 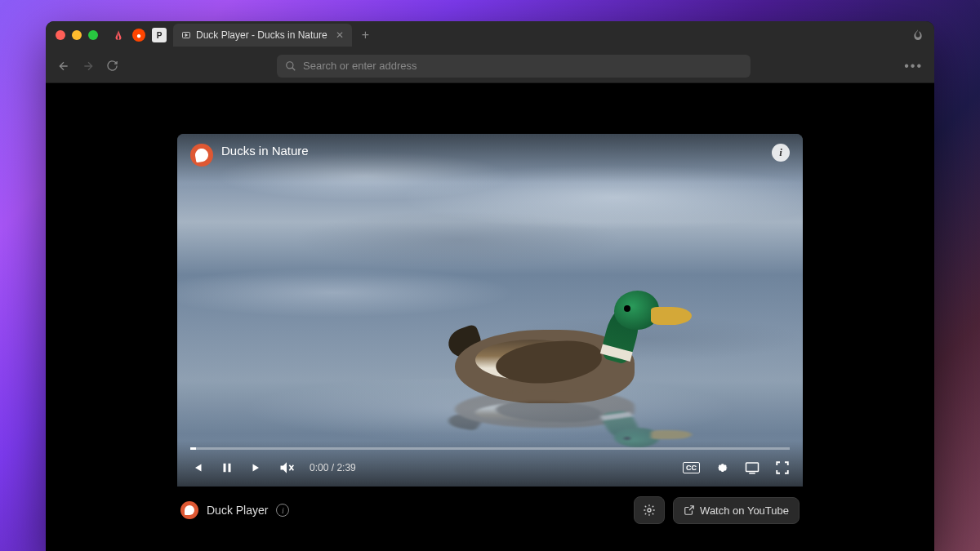 What do you see at coordinates (649, 510) in the screenshot?
I see `player-settings-button` at bounding box center [649, 510].